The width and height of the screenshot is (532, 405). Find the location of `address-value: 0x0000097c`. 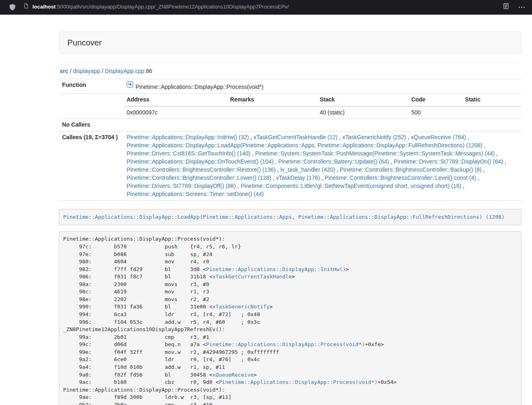

address-value: 0x0000097c is located at coordinates (175, 113).